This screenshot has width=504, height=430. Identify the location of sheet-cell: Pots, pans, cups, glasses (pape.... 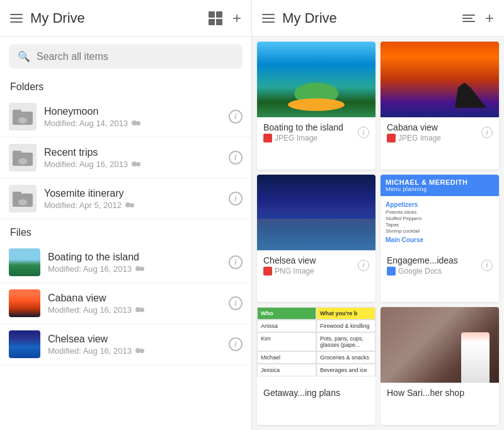
(346, 342).